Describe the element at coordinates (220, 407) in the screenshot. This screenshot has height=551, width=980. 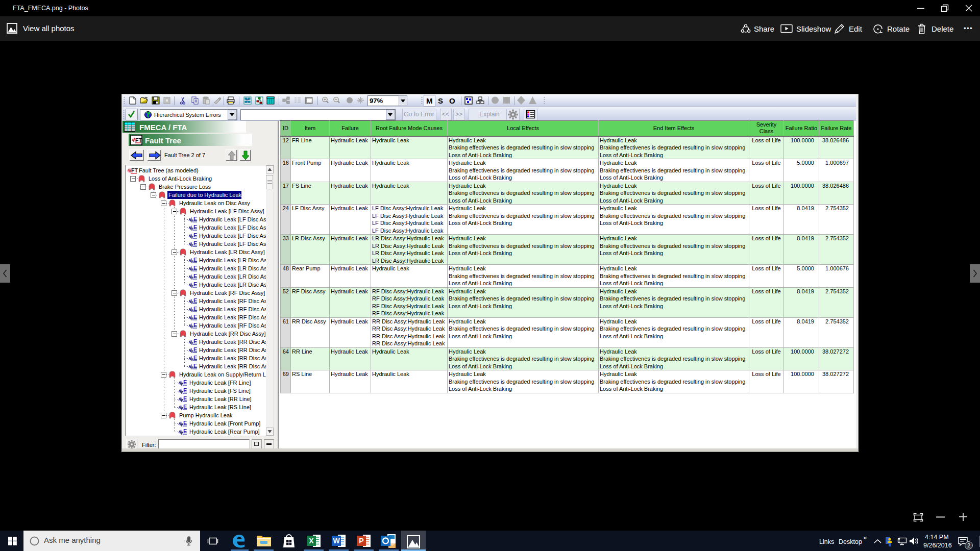
I see `svg-text: Hydraulic Leak [RS Line]` at that location.